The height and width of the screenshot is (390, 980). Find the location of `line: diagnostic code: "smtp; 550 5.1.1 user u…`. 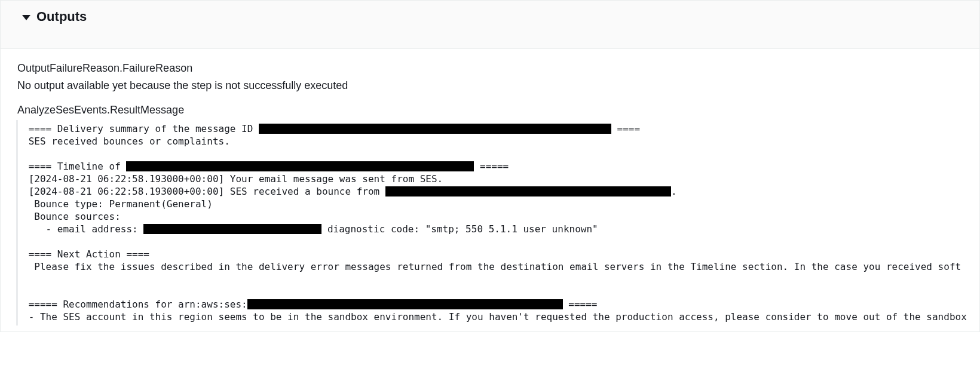

line: diagnostic code: "smtp; 550 5.1.1 user u… is located at coordinates (460, 229).